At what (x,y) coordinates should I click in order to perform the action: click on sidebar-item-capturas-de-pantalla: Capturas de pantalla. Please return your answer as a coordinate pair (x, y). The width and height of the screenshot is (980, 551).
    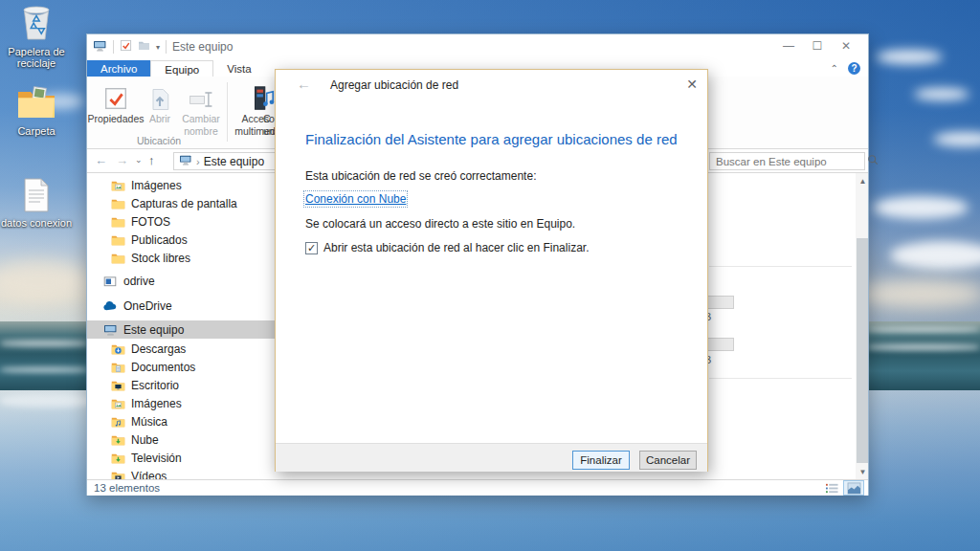
    Looking at the image, I should click on (183, 203).